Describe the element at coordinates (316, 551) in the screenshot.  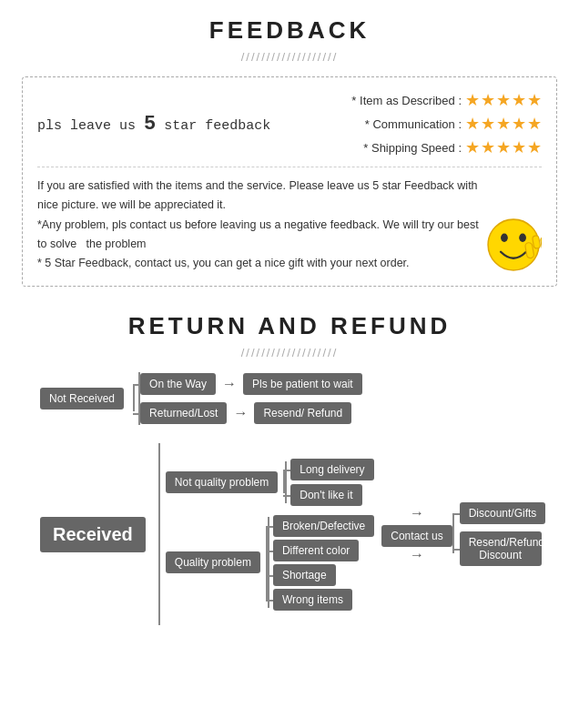
I see `different-color-label: Different color` at that location.